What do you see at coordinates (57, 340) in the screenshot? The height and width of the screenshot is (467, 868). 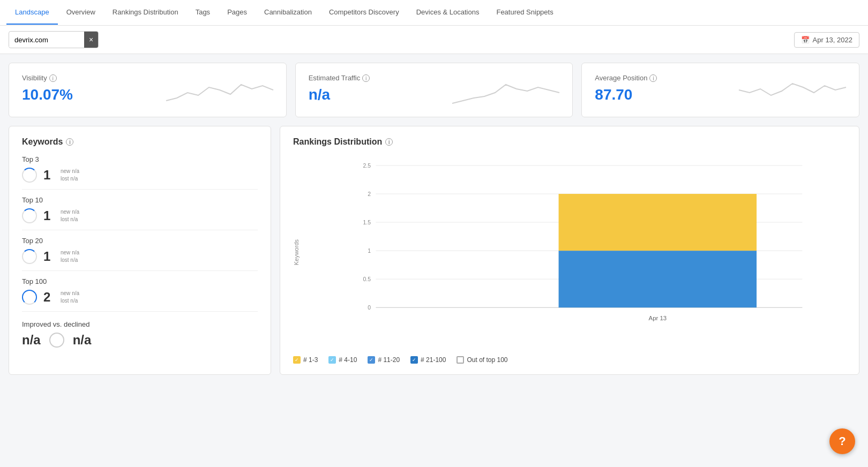 I see `declined-icon` at bounding box center [57, 340].